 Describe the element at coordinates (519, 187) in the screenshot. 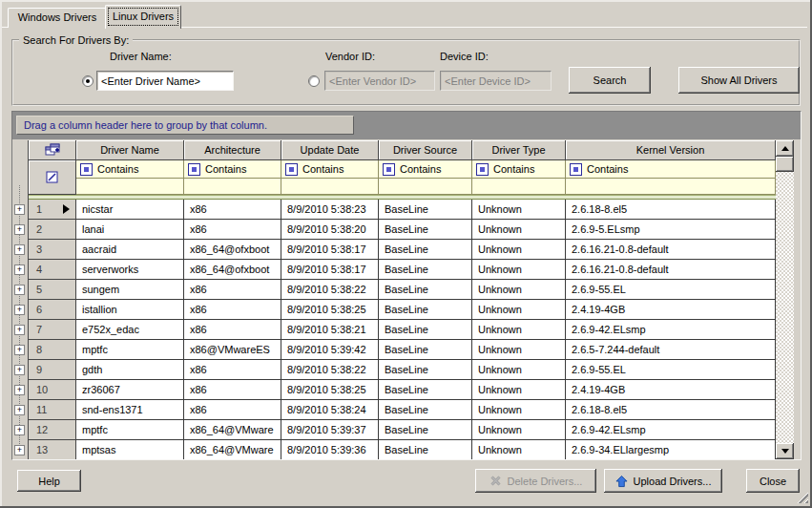

I see `filter-input-driver-type` at that location.